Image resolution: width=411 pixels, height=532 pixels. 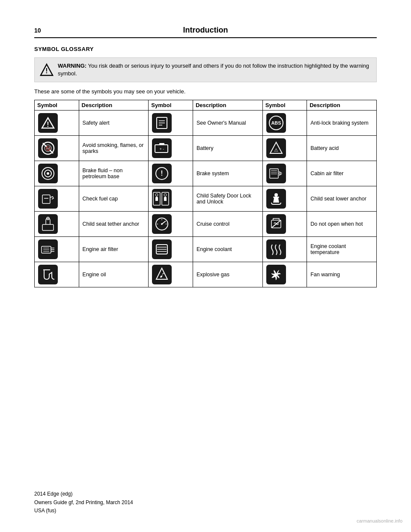 What do you see at coordinates (285, 199) in the screenshot?
I see `symbol-child-seat-lower` at bounding box center [285, 199].